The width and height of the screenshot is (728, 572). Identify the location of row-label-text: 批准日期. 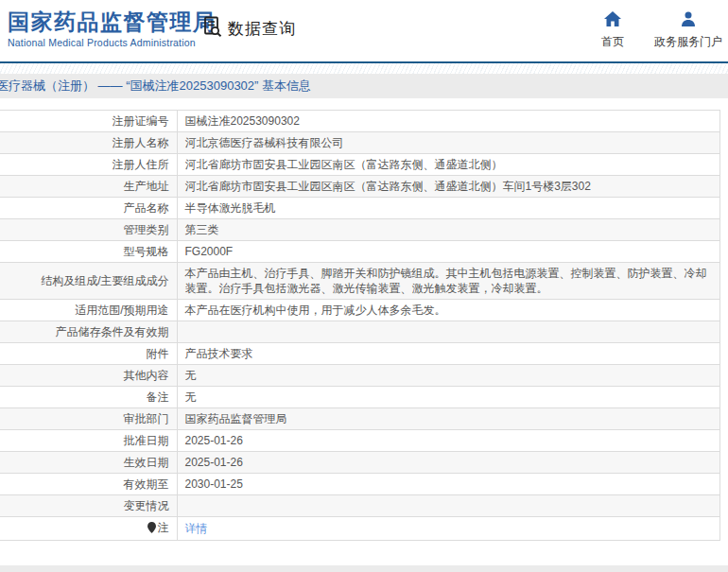
(147, 441).